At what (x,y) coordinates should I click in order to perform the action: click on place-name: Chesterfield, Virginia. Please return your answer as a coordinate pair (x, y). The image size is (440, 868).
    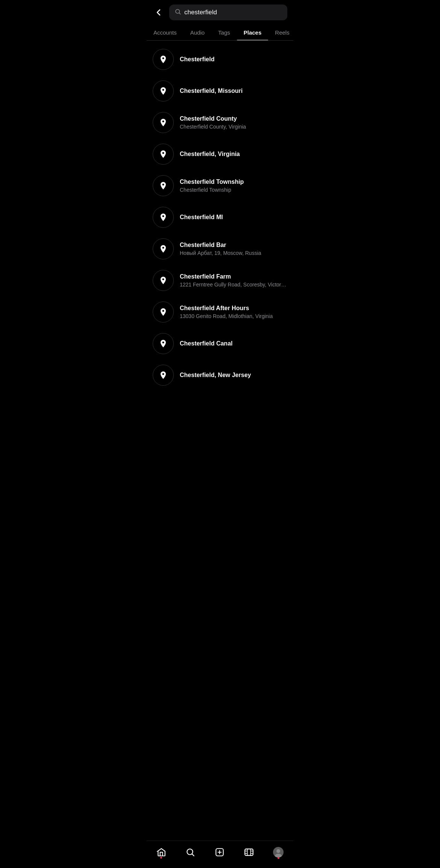
    Looking at the image, I should click on (234, 154).